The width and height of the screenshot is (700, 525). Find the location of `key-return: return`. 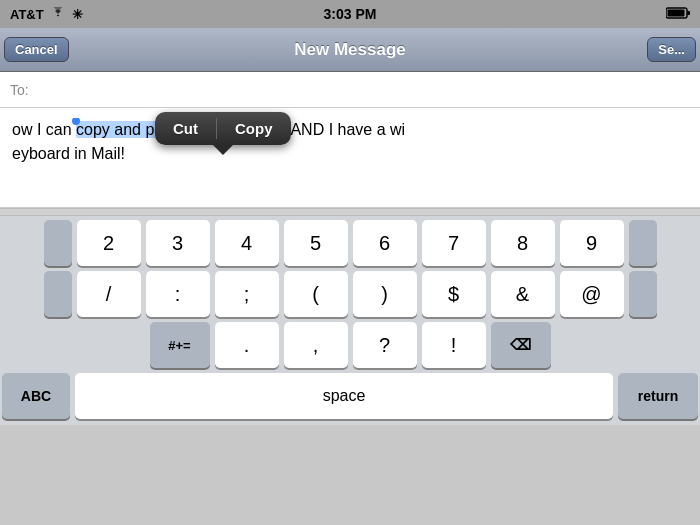

key-return: return is located at coordinates (658, 396).